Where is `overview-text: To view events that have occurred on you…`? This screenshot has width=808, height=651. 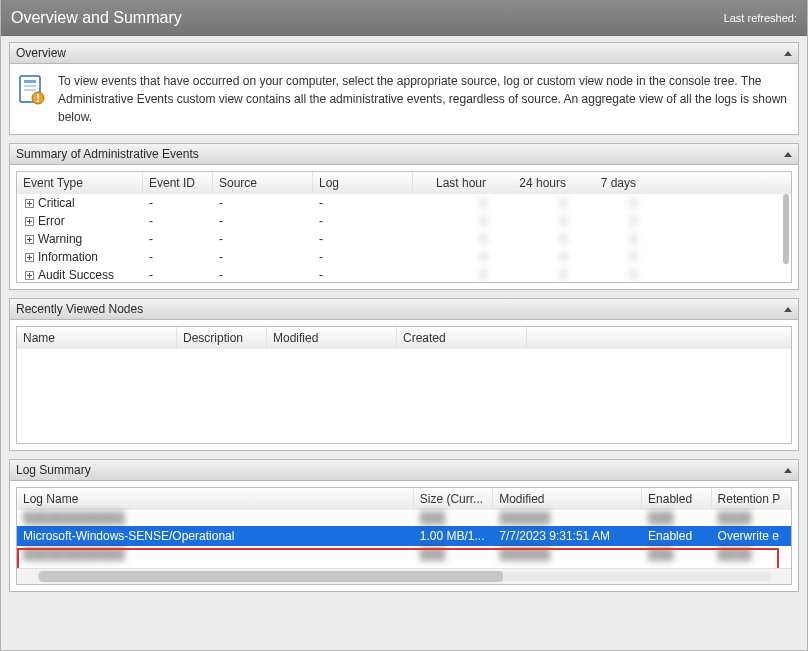 overview-text: To view events that have occurred on you… is located at coordinates (424, 99).